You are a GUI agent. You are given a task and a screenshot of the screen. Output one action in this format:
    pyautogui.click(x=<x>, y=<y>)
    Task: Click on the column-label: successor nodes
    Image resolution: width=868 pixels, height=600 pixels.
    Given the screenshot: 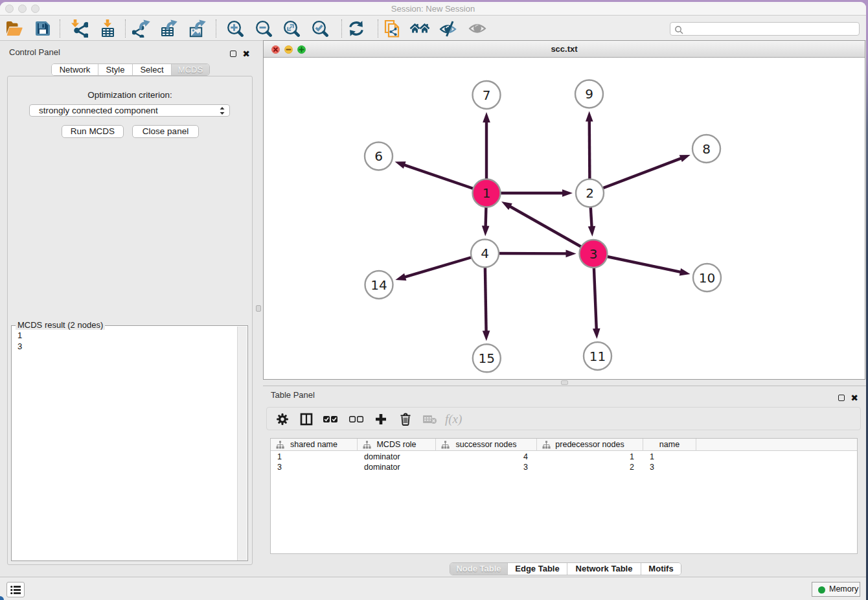 What is the action you would take?
    pyautogui.click(x=486, y=444)
    